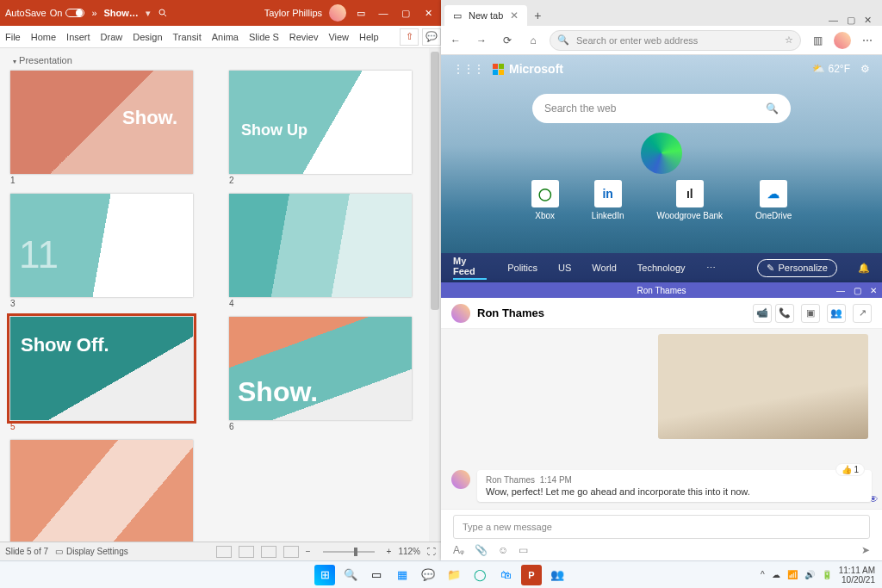 The image size is (882, 588). Describe the element at coordinates (291, 552) in the screenshot. I see `slideshow-view-button` at that location.